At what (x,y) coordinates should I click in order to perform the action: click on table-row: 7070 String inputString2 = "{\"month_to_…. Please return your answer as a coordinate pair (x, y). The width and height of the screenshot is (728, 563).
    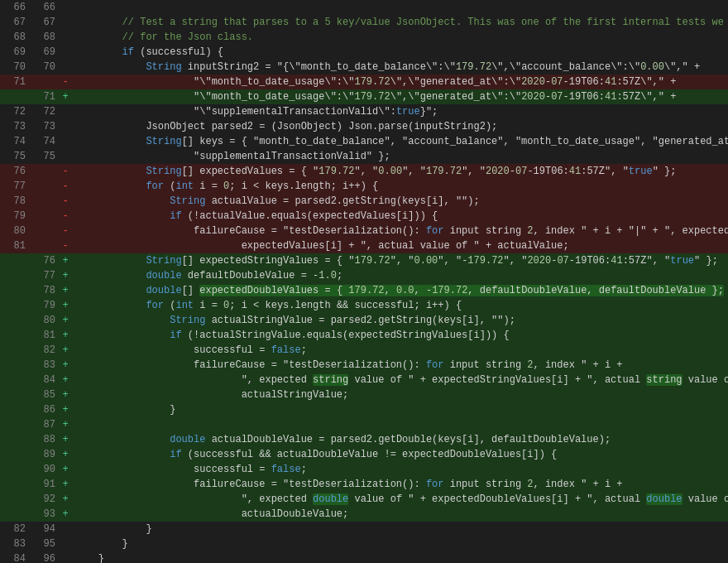
    Looking at the image, I should click on (364, 67).